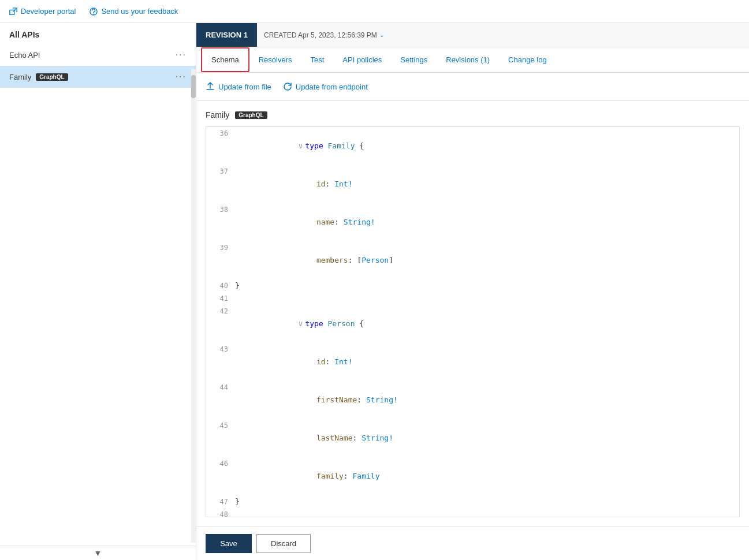 This screenshot has height=560, width=749. I want to click on echo-api-name: Echo API, so click(24, 55).